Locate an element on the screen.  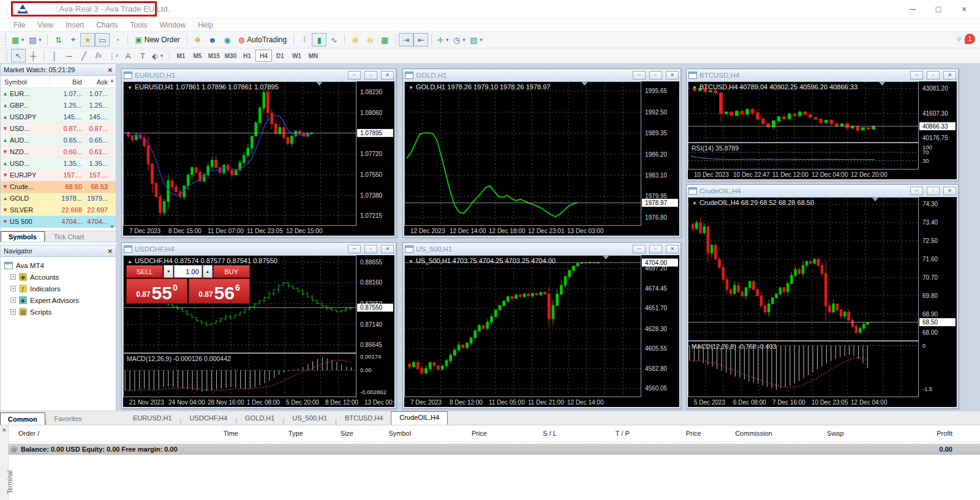
channel-tool-icon: ⫽E is located at coordinates (99, 56).